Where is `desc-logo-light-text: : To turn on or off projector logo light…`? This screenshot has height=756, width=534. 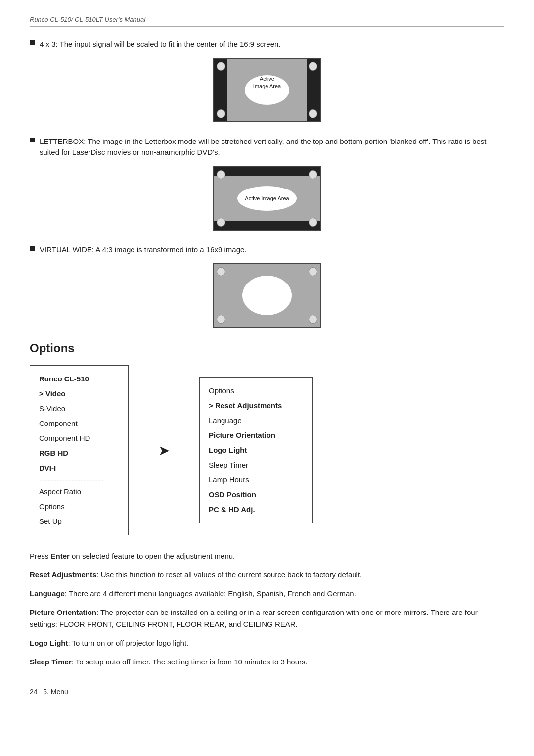
desc-logo-light-text: : To turn on or off projector logo light… is located at coordinates (128, 643).